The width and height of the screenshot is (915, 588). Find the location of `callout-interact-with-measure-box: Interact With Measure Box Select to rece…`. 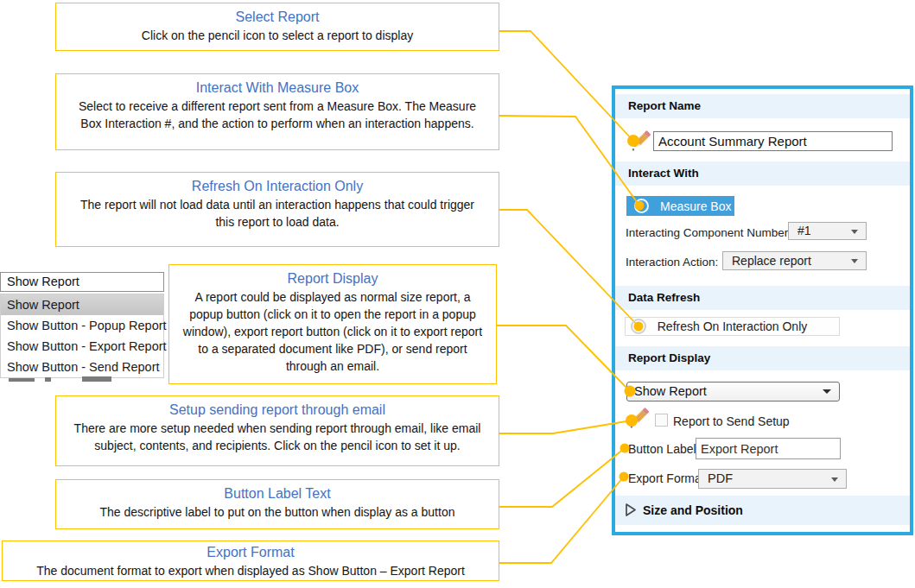

callout-interact-with-measure-box: Interact With Measure Box Select to rece… is located at coordinates (277, 112).